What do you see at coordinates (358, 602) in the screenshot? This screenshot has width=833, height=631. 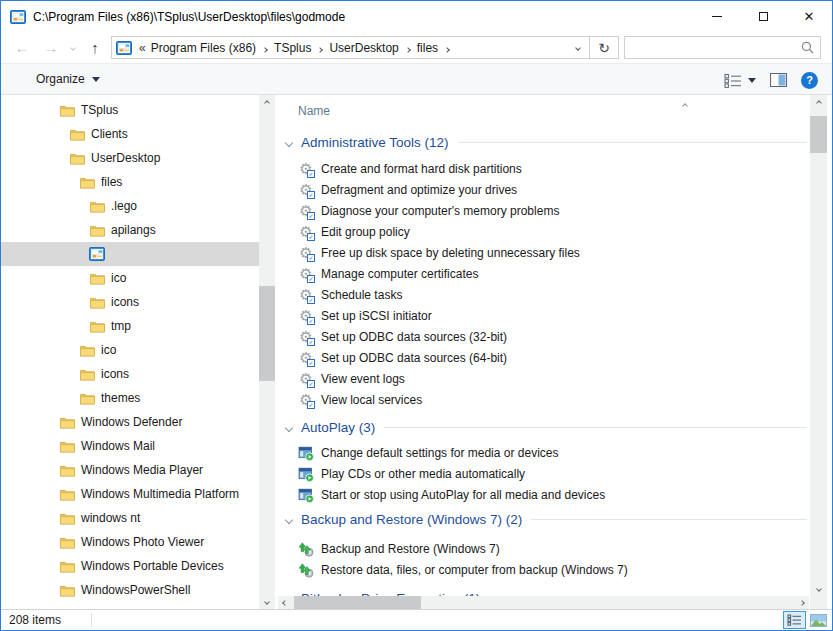 I see `horizontal-scrollbar-thumb` at bounding box center [358, 602].